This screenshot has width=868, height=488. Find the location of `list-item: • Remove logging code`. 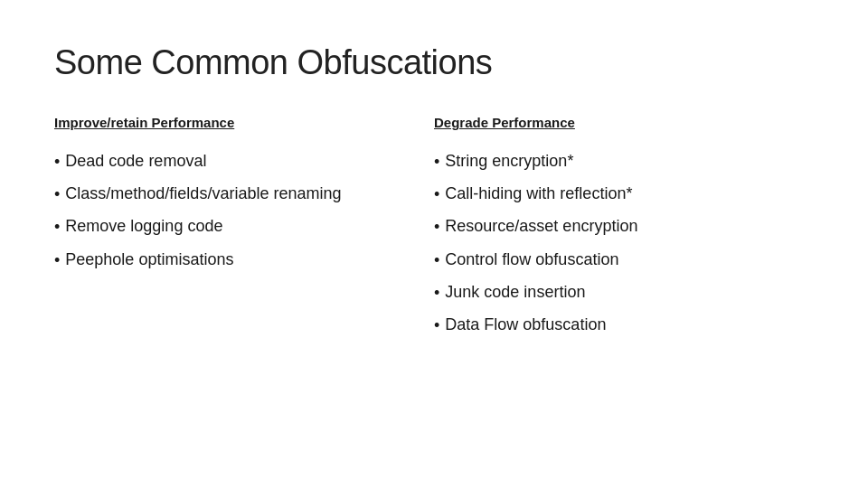

list-item: • Remove logging code is located at coordinates (244, 227).